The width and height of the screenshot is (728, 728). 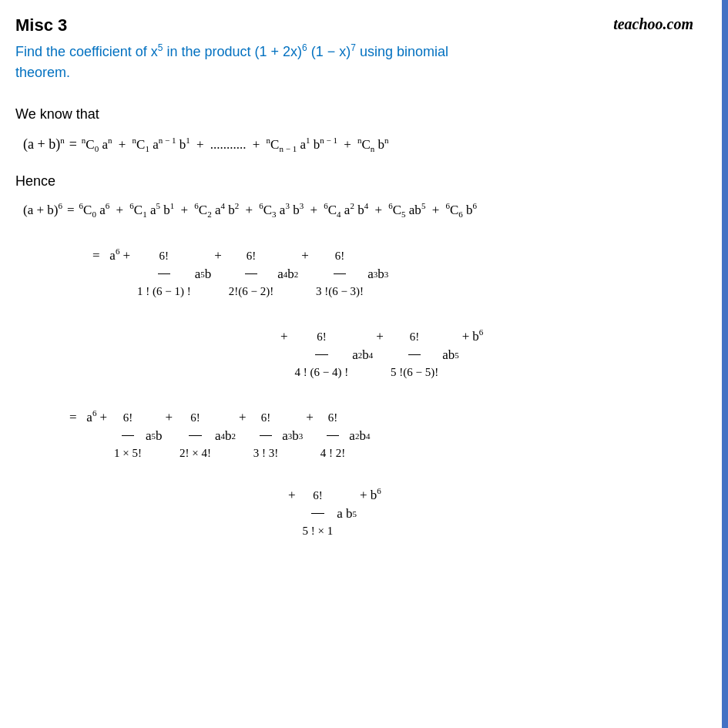 What do you see at coordinates (653, 25) in the screenshot?
I see `brand-logo: teachoo.com` at bounding box center [653, 25].